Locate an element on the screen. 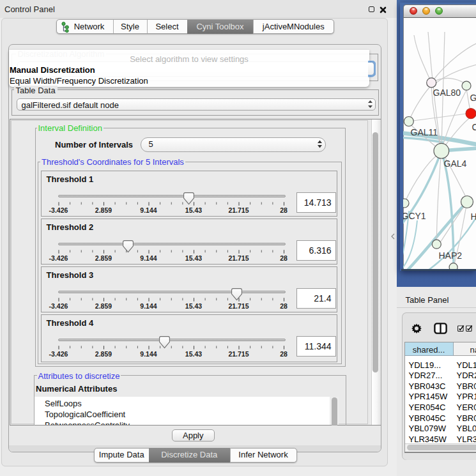 This screenshot has width=476, height=476. svg-text: GA is located at coordinates (473, 98).